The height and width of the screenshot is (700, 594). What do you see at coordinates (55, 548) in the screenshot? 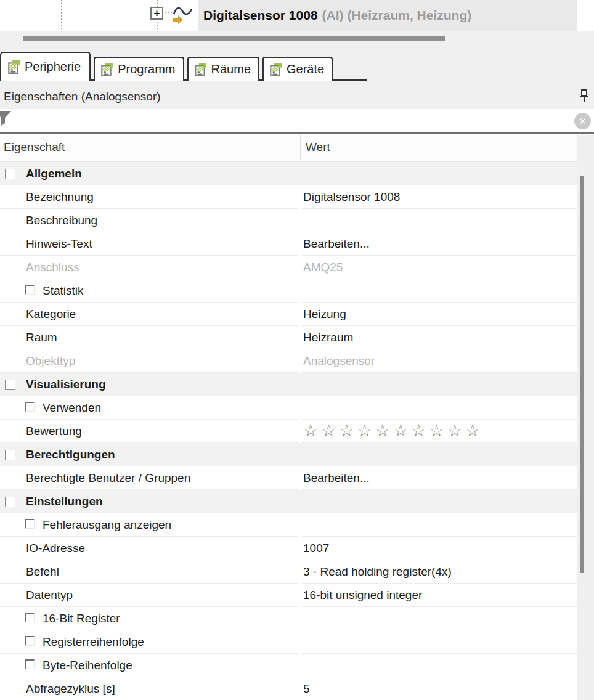
I see `property-label: IO-Adresse` at bounding box center [55, 548].